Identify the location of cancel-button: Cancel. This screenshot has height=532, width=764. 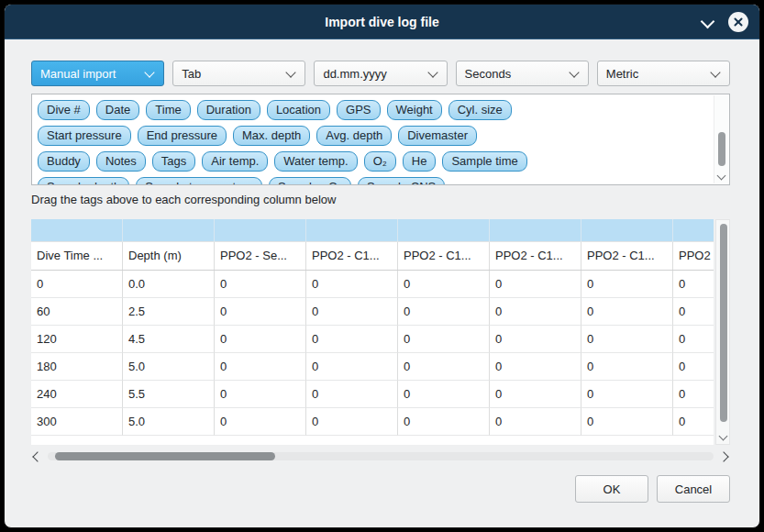
(693, 489).